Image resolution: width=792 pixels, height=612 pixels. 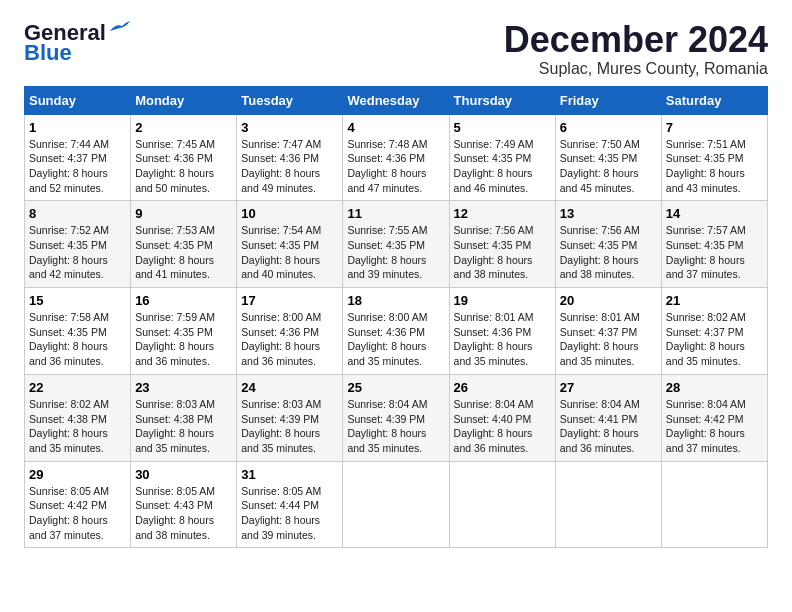 What do you see at coordinates (396, 158) in the screenshot?
I see `calendar-cell: 4Sunrise: 7:48 AMSunset: 4:36 PMDaylight…` at bounding box center [396, 158].